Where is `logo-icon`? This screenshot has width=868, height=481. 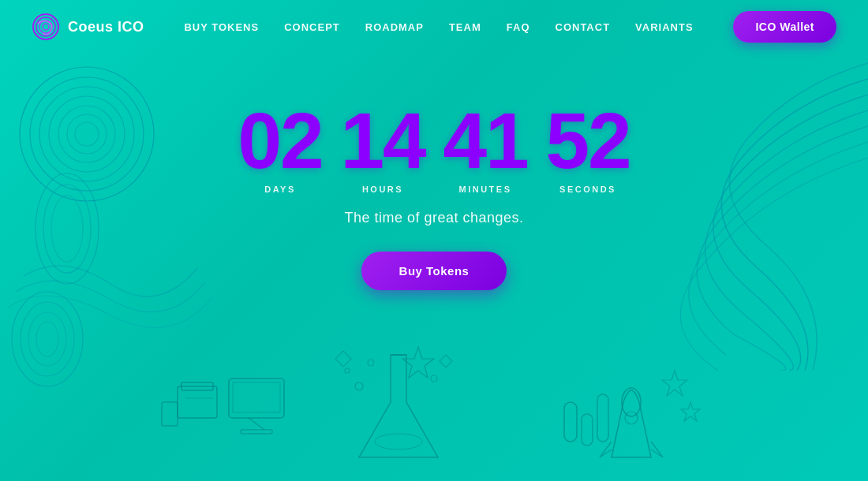 logo-icon is located at coordinates (46, 27).